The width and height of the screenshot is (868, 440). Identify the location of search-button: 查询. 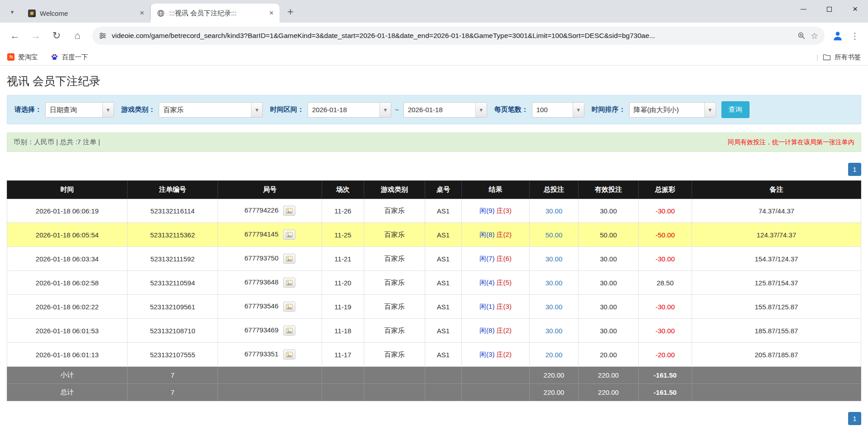
(735, 109).